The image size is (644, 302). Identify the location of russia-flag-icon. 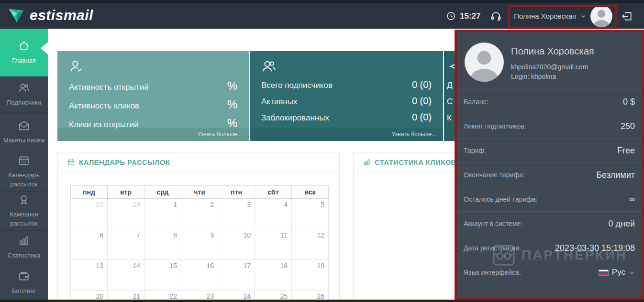
(604, 272).